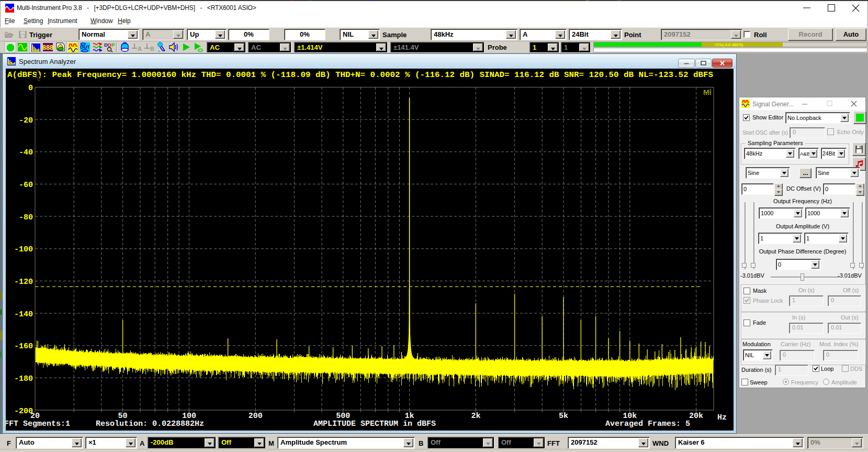 This screenshot has height=452, width=868. What do you see at coordinates (696, 416) in the screenshot?
I see `svg-text: 20k` at bounding box center [696, 416].